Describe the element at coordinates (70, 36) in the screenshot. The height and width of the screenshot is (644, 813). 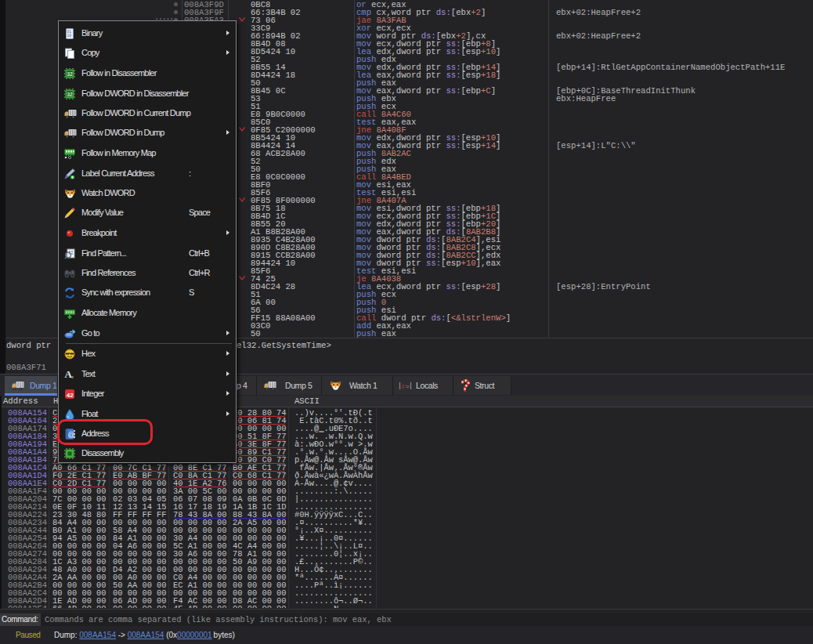
I see `svg-text: 10` at that location.